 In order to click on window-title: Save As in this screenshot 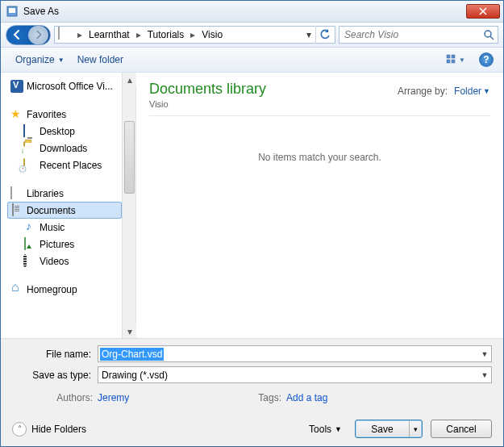, I will do `click(245, 11)`.